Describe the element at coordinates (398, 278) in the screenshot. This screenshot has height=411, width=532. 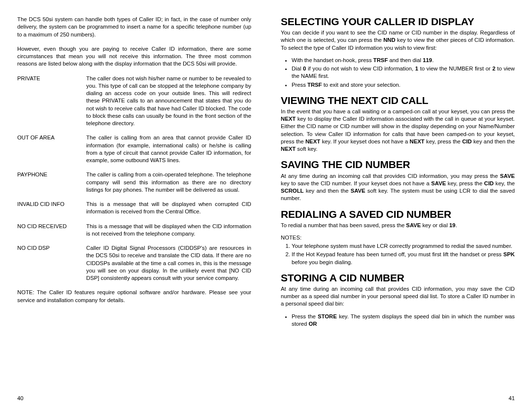
I see `section-heading-storing: STORING A CID NUMBER` at that location.